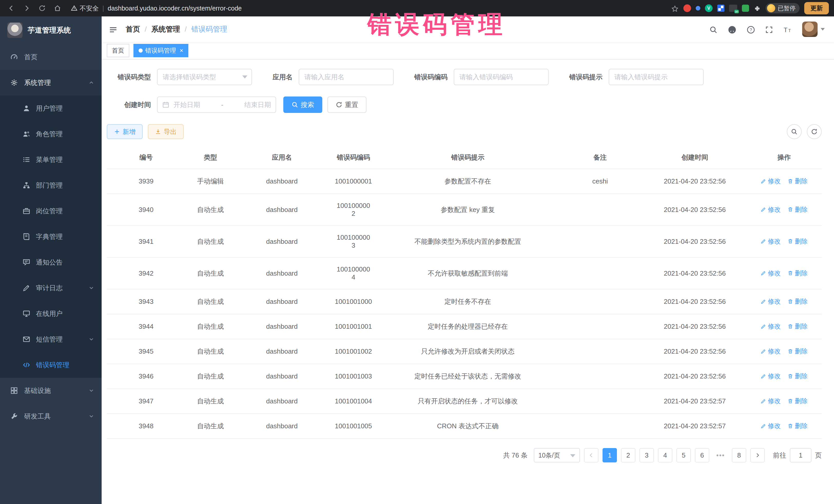 The height and width of the screenshot is (504, 834). What do you see at coordinates (628, 455) in the screenshot?
I see `page-button: 2` at bounding box center [628, 455].